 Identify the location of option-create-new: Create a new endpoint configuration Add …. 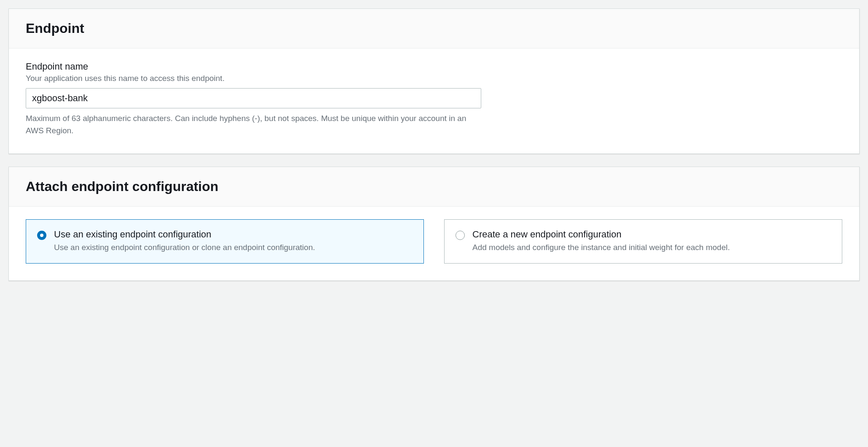
(643, 241).